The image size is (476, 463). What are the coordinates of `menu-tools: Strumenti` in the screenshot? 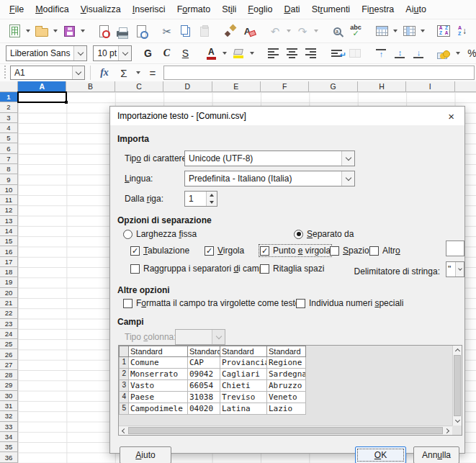 It's located at (331, 9).